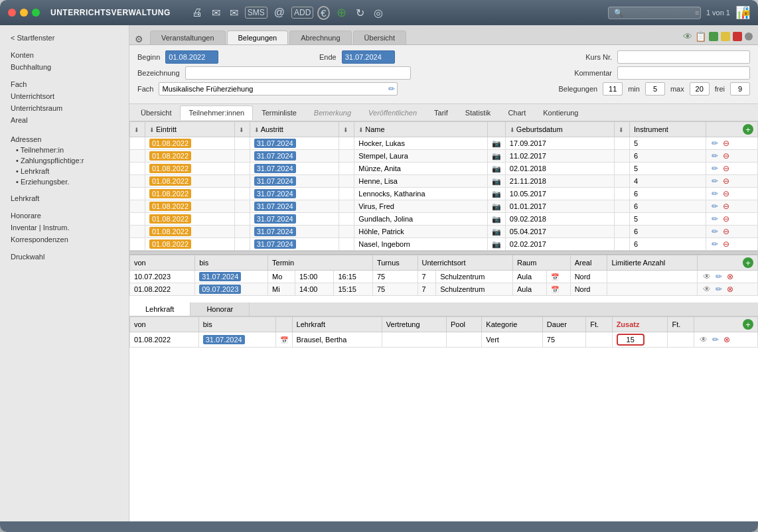 The image size is (758, 532). I want to click on col-areal: Areal, so click(589, 263).